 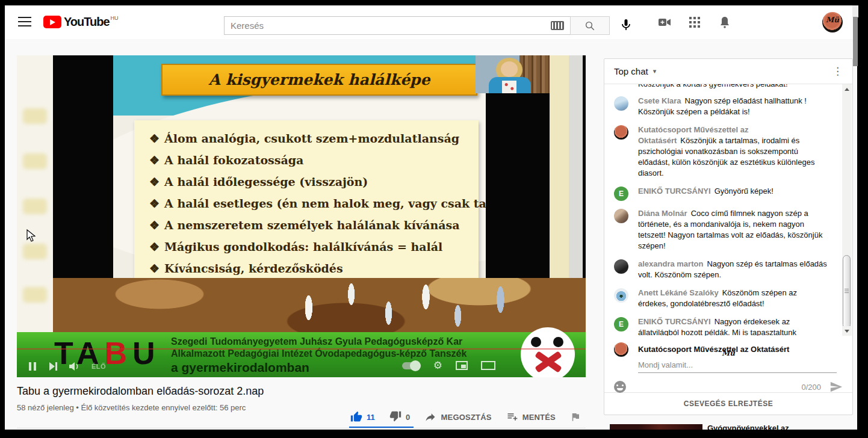 I want to click on live-badge: ÉLŐ, so click(x=99, y=366).